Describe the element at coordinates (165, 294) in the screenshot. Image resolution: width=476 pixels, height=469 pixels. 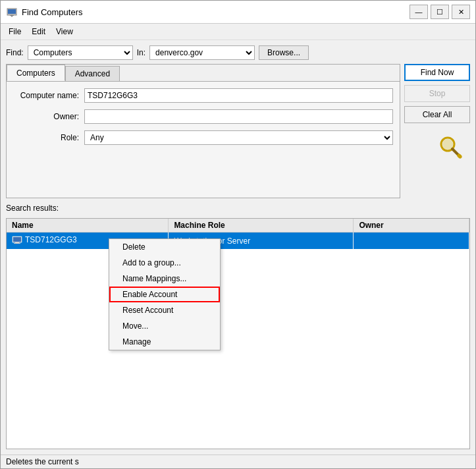
I see `context-menu: Delete Add to a group... Name Mappings..…` at that location.